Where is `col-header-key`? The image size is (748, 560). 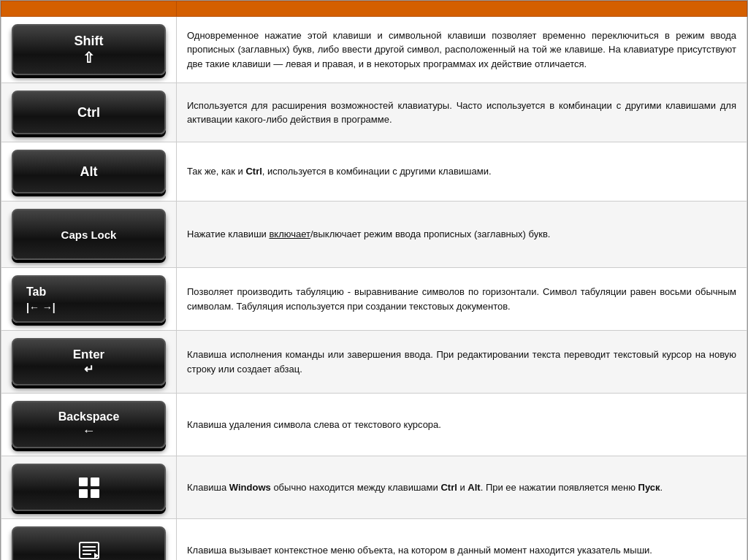
col-header-key is located at coordinates (89, 9).